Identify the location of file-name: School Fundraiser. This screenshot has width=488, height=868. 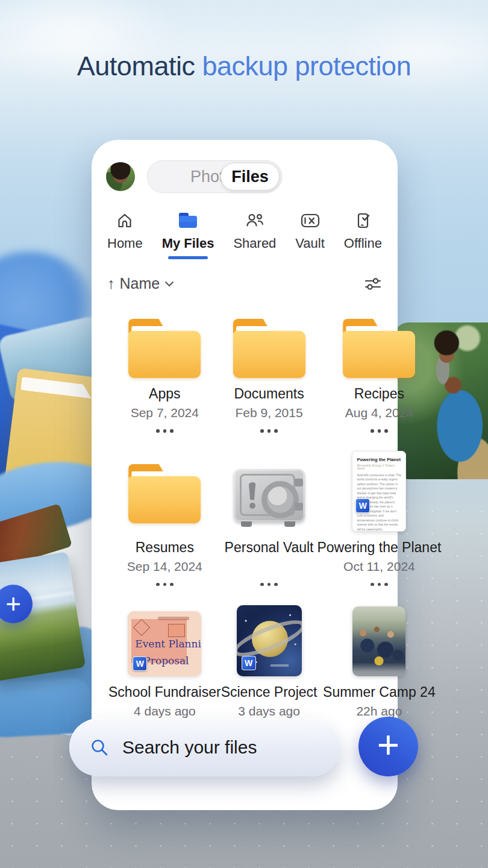
(165, 692).